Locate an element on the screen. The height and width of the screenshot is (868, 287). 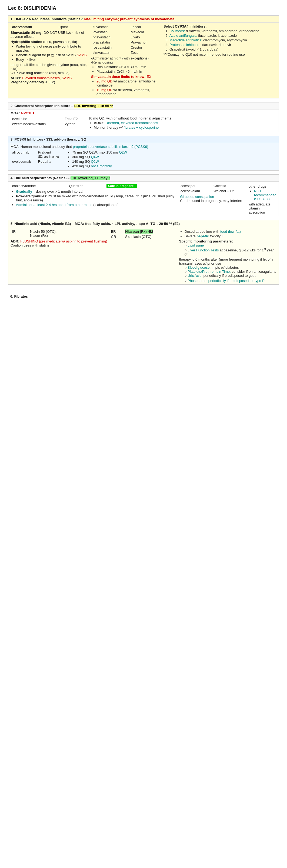
drug-name: colesevelam is located at coordinates (195, 191).